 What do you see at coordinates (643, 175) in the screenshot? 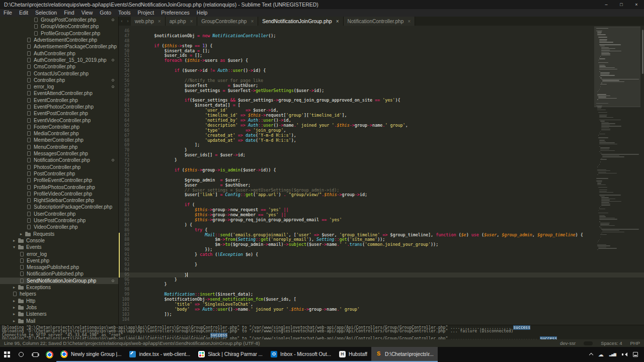
I see `editor-scrollbar` at bounding box center [643, 175].